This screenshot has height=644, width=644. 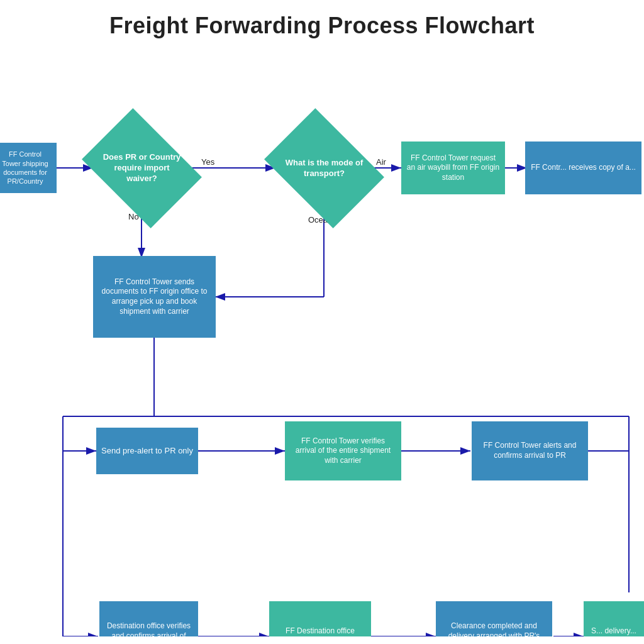 What do you see at coordinates (142, 169) in the screenshot?
I see `diamond-label: Does PR or Country require import waiver…` at bounding box center [142, 169].